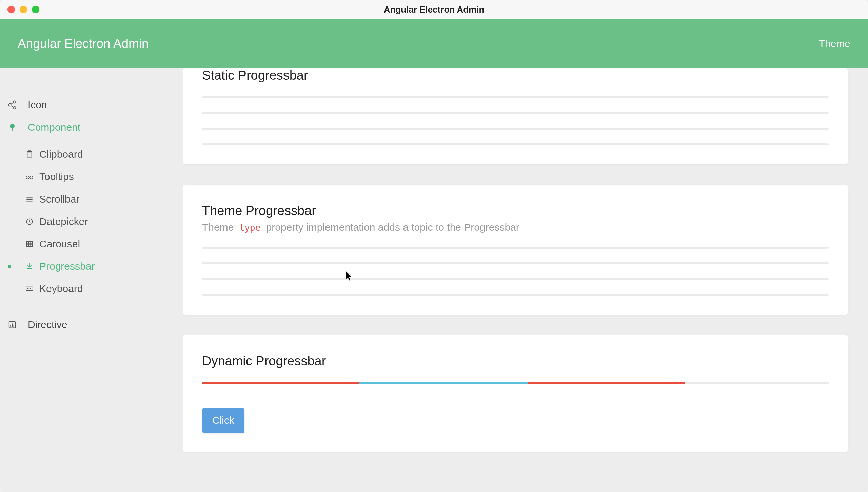  Describe the element at coordinates (64, 222) in the screenshot. I see `sidebar-item-label: Datepicker` at that location.